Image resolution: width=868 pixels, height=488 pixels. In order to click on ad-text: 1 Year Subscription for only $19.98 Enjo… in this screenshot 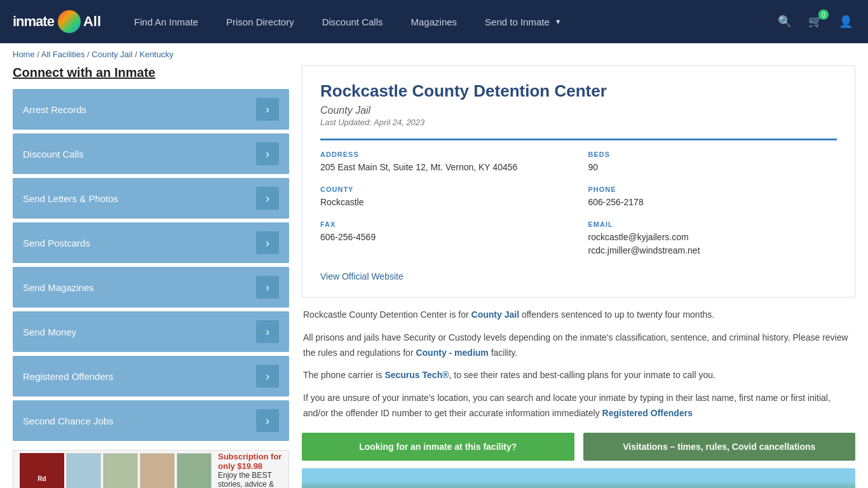, I will do `click(250, 469)`.